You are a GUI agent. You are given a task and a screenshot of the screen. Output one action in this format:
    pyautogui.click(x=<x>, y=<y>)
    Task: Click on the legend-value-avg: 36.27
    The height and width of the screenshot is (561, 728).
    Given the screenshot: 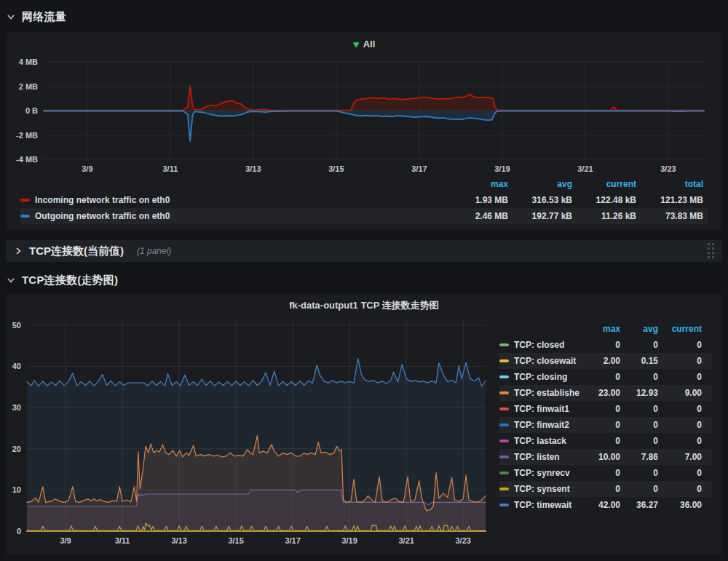 What is the action you would take?
    pyautogui.click(x=639, y=505)
    